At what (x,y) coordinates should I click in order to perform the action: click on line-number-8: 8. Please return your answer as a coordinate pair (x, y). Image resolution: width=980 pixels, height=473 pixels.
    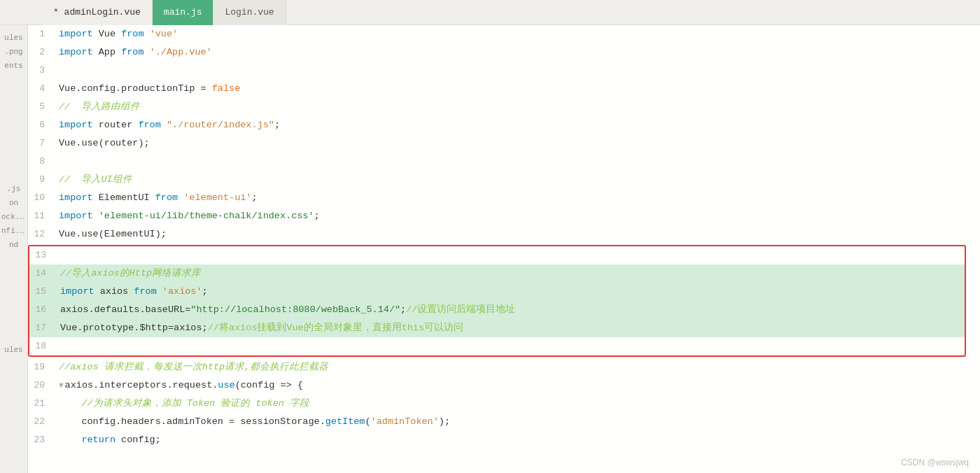
    Looking at the image, I should click on (42, 162).